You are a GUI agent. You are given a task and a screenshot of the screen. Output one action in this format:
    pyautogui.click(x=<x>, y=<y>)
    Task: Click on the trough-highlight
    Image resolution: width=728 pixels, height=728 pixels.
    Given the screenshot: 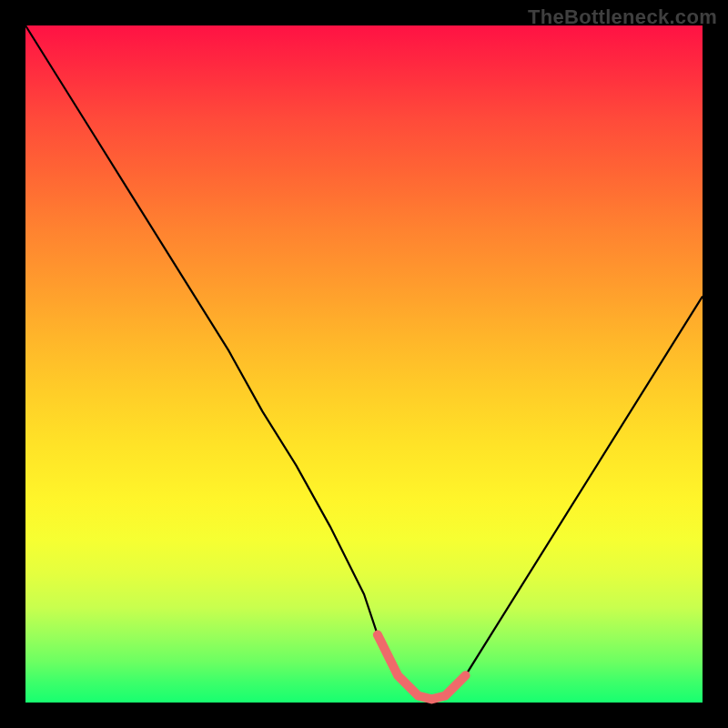 What is the action you would take?
    pyautogui.click(x=422, y=668)
    